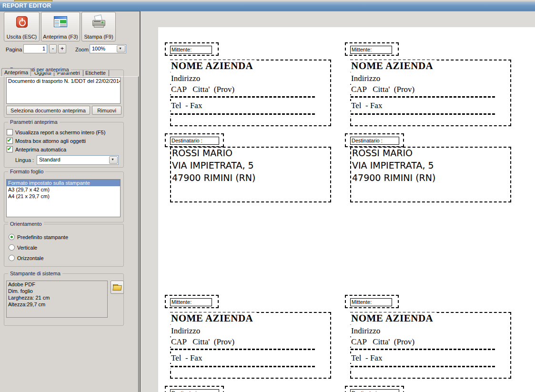  Describe the element at coordinates (61, 23) in the screenshot. I see `report-preview-icon` at that location.